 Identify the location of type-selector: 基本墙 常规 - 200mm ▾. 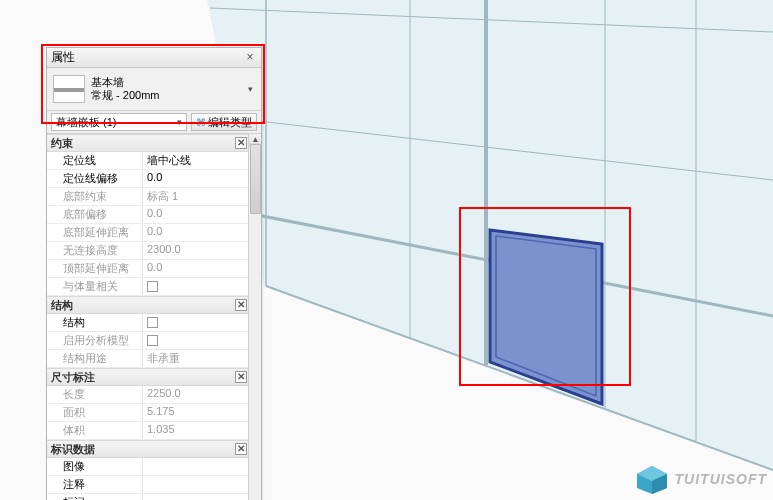
(154, 90).